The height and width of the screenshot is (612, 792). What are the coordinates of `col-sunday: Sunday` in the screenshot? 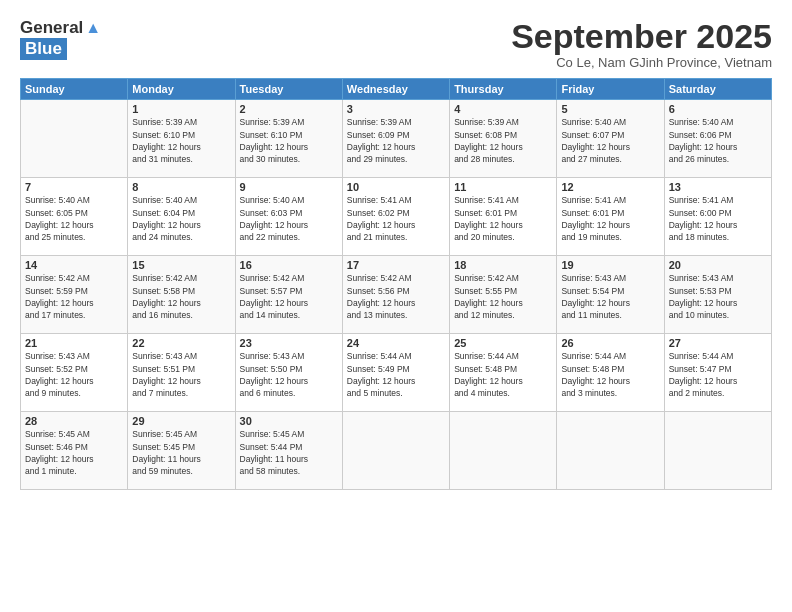 It's located at (74, 90).